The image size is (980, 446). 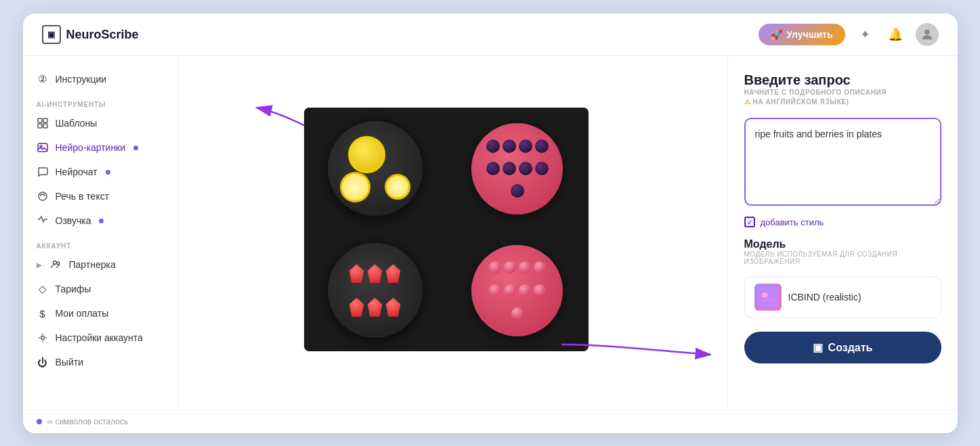 I want to click on templates-icon, so click(x=43, y=123).